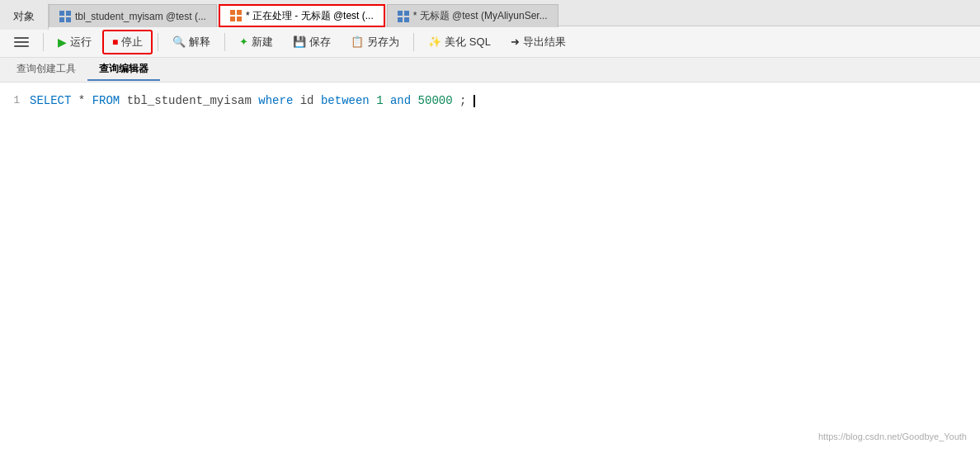  What do you see at coordinates (106, 101) in the screenshot?
I see `kw-from: FROM` at bounding box center [106, 101].